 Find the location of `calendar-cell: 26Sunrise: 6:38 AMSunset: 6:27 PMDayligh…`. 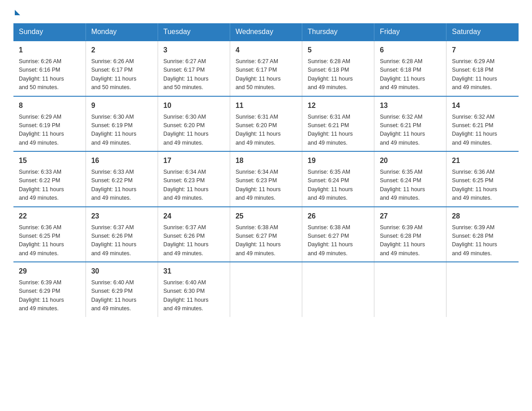

calendar-cell: 26Sunrise: 6:38 AMSunset: 6:27 PMDayligh… is located at coordinates (339, 235).